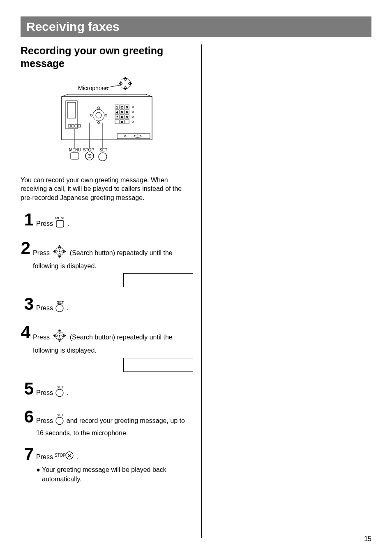 The image size is (392, 555). I want to click on microphone-label-svg: Microphone, so click(93, 88).